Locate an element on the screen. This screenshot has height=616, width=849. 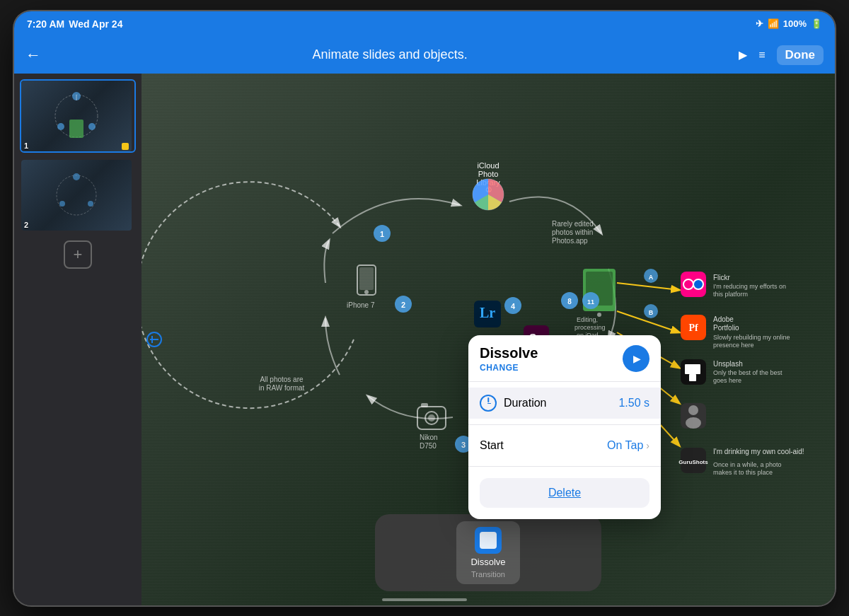
tray-dissolve-item: Dissolve Transition is located at coordinates (488, 553).